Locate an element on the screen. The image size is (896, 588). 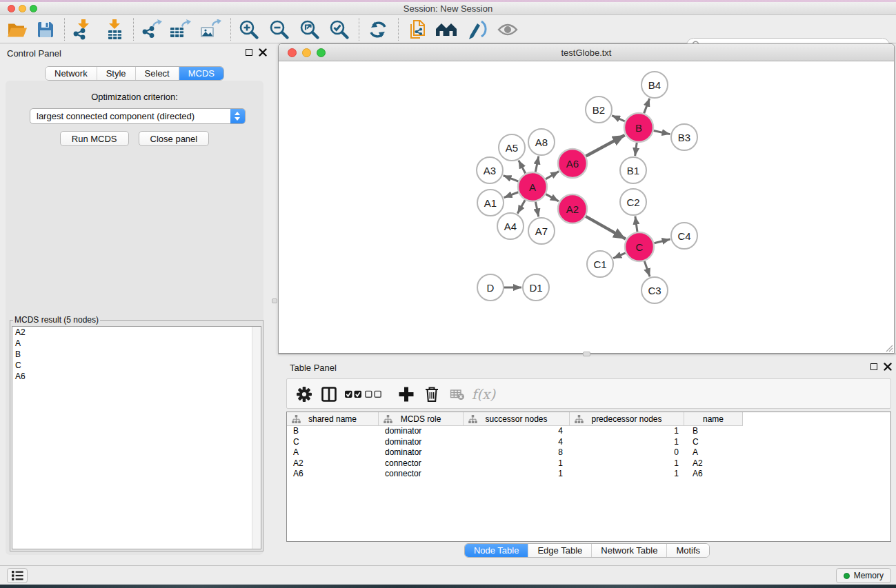
scrollbar-track is located at coordinates (257, 438).